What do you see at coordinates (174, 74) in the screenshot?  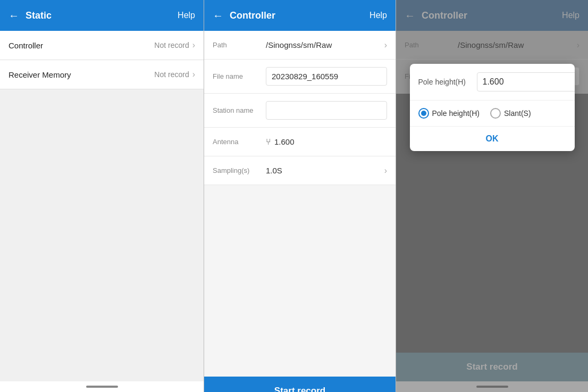 I see `receiver-memory-right: Not record ›` at bounding box center [174, 74].